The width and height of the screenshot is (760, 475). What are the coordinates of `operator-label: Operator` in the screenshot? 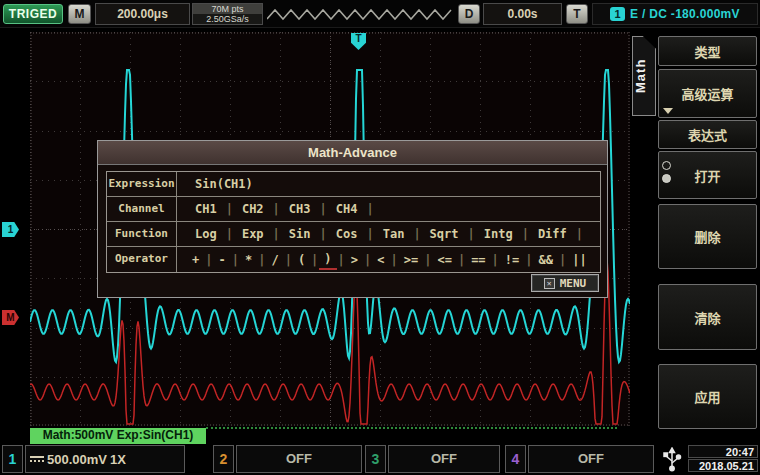 It's located at (142, 260).